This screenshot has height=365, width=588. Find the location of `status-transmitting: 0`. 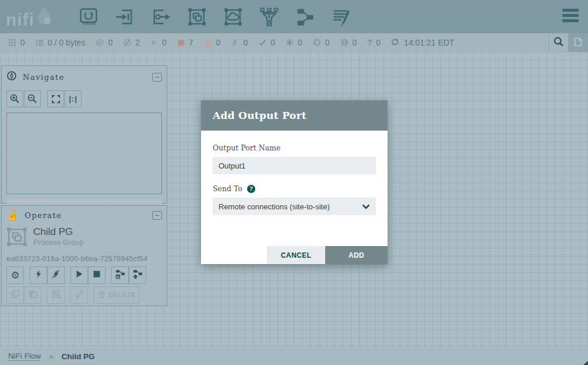

status-transmitting: 0 is located at coordinates (104, 43).